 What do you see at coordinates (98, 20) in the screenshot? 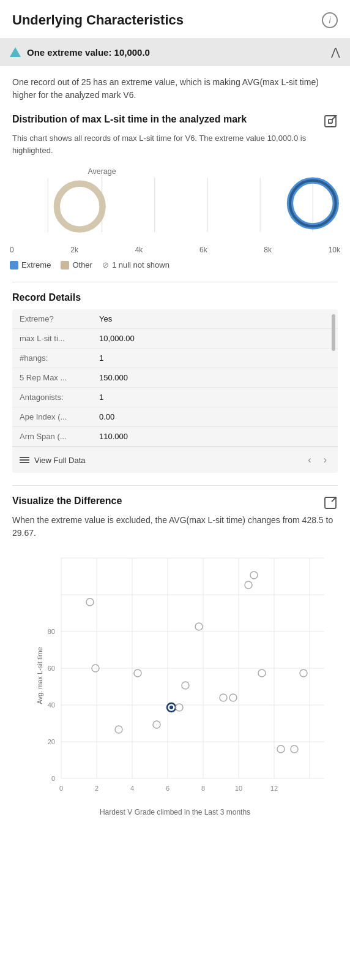
I see `page-title: Underlying Characteristics` at bounding box center [98, 20].